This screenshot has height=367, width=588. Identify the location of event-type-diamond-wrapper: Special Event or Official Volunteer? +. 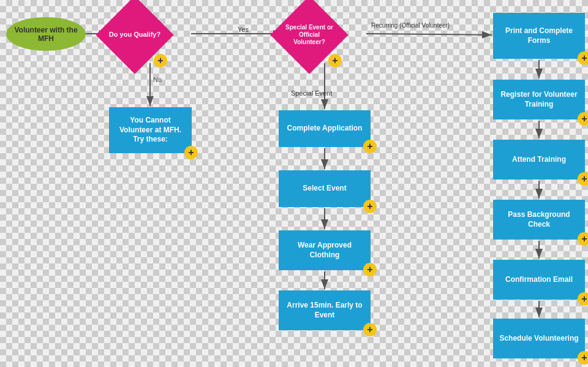
(309, 35).